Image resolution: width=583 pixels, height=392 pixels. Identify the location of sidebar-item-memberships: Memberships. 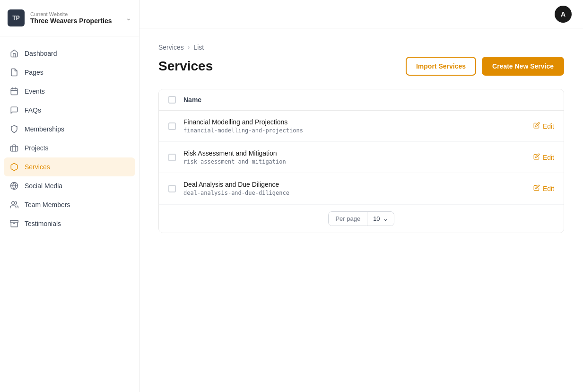
(70, 129).